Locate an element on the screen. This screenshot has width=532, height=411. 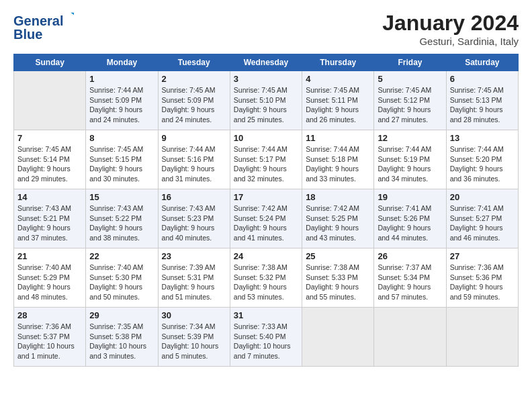
day-number: 23 is located at coordinates (194, 257).